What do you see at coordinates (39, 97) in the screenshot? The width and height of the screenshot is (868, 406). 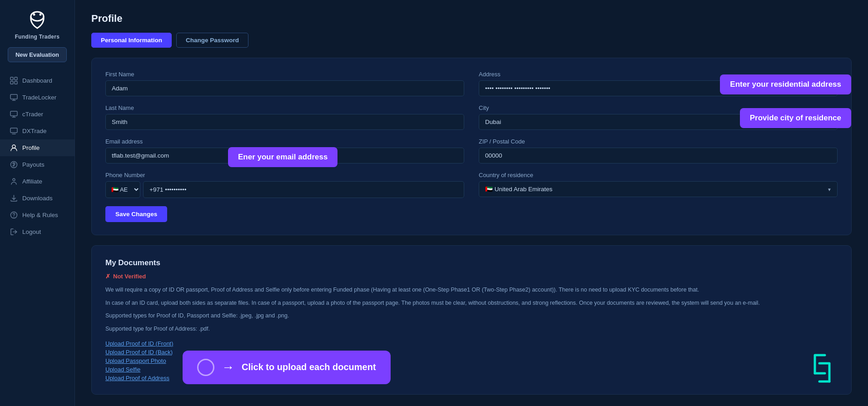 I see `tradelocker-label: TradeLocker` at bounding box center [39, 97].